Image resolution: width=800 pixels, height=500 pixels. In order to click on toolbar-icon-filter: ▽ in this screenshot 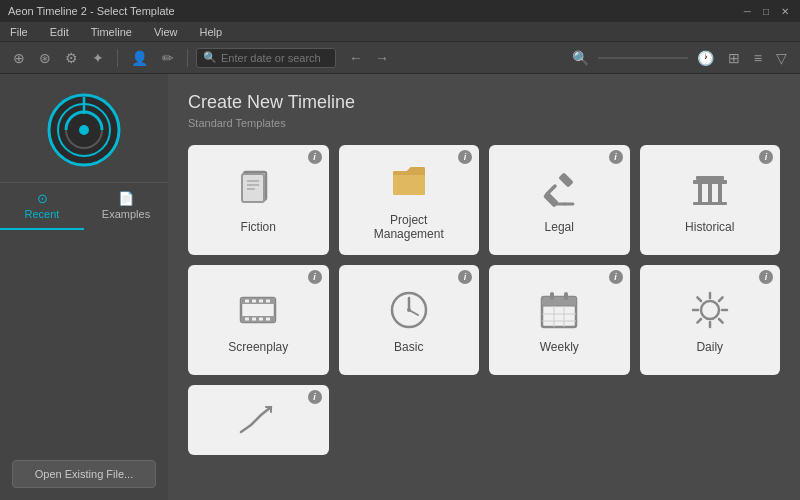, I will do `click(782, 58)`.